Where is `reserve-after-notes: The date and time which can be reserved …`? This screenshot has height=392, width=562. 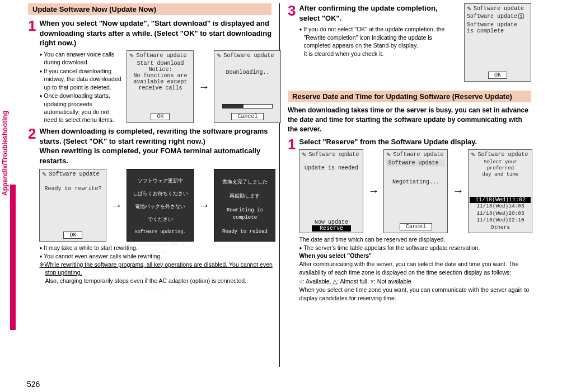
reserve-after-notes: The date and time which can be reserved … is located at coordinates (415, 269).